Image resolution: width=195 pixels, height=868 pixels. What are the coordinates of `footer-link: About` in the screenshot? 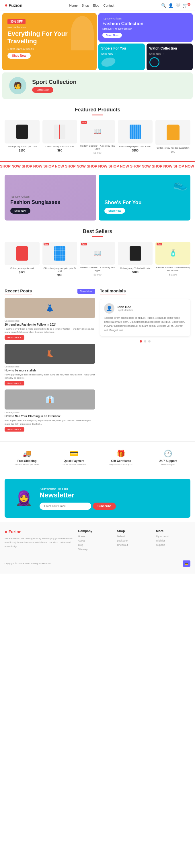 It's located at (95, 540).